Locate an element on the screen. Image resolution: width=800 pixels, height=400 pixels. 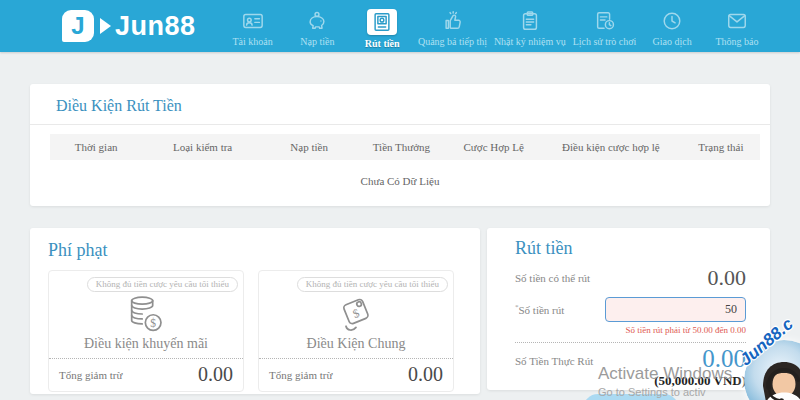
withdraw-amount-label: *Số tiền rút is located at coordinates (540, 310).